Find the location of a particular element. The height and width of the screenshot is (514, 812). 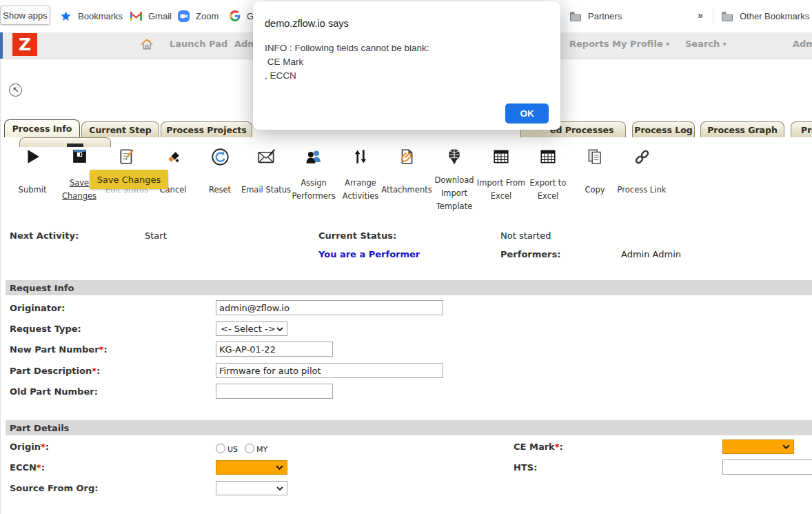

save-changes-tooltip: Save Changes is located at coordinates (129, 179).